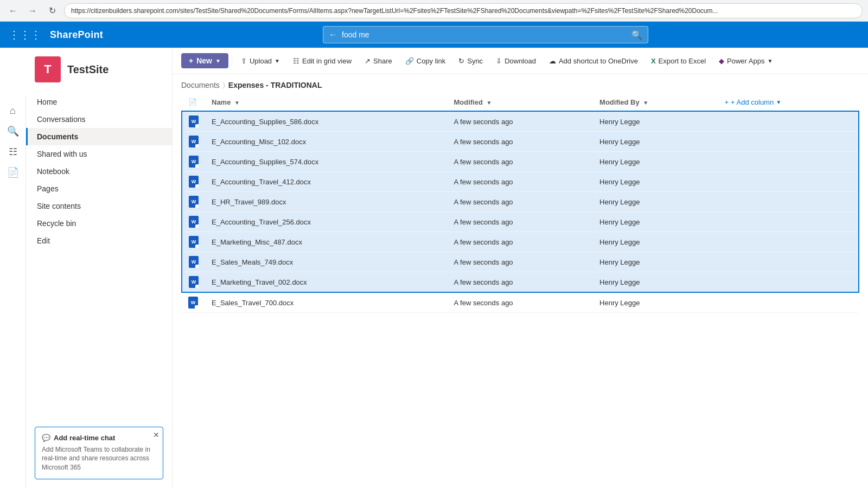 The image size is (868, 488). Describe the element at coordinates (520, 202) in the screenshot. I see `table-row: WE_HR_Travel_989.docxA few seconds agoHe…` at that location.